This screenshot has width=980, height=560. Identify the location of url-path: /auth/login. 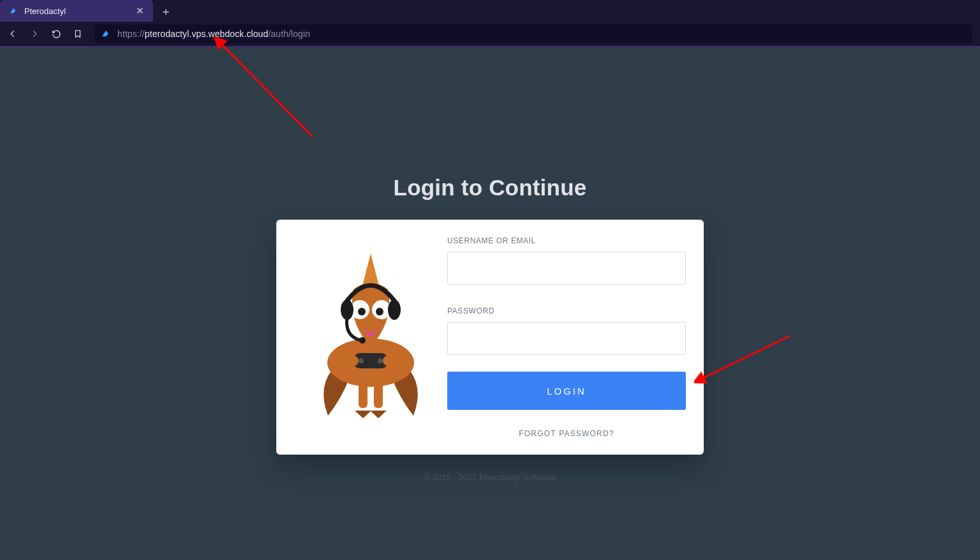
(289, 34).